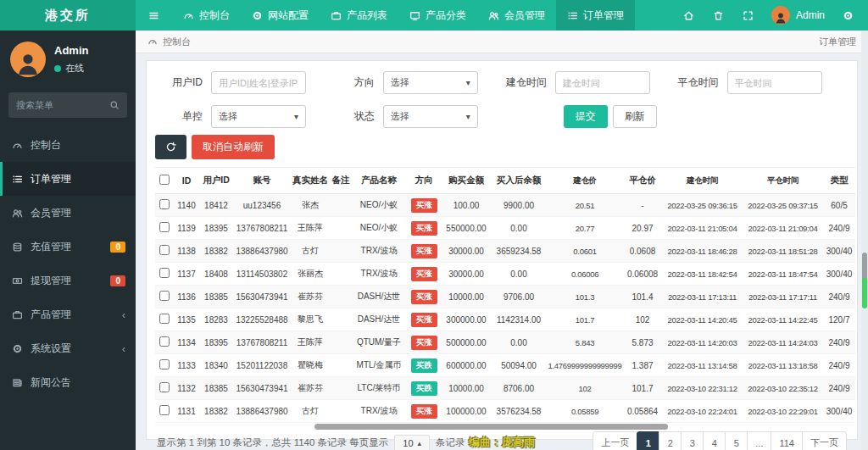 Image resolution: width=868 pixels, height=450 pixels. What do you see at coordinates (505, 251) in the screenshot?
I see `table-row: 1138 18382 13886437980 古灯 TRX/波场 买涨 3000…` at bounding box center [505, 251].